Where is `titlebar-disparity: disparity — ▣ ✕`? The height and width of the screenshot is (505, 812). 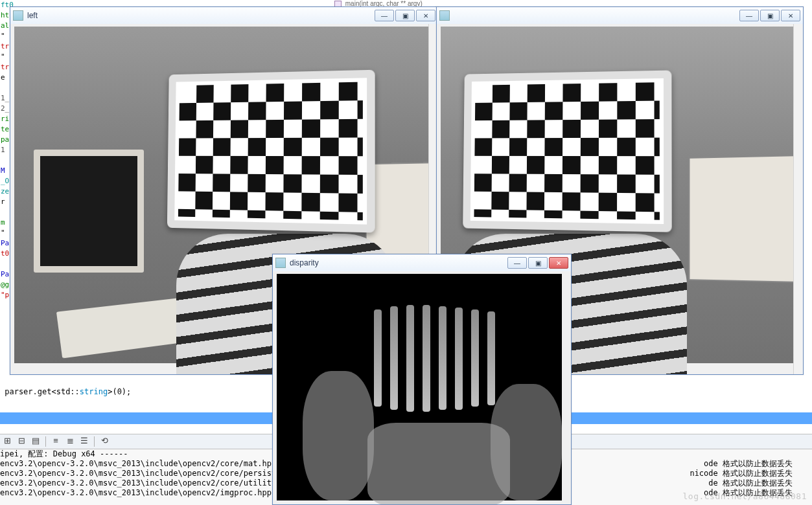
titlebar-disparity: disparity — ▣ ✕ is located at coordinates (422, 263).